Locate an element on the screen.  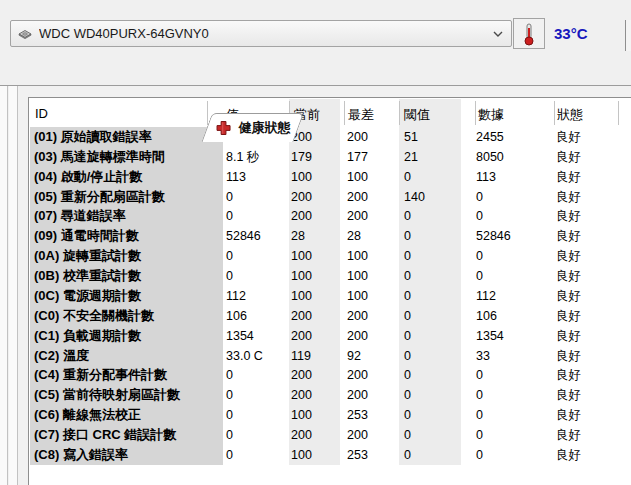
drive-selector-dropdown: WDC WD40PURX-64GVNY0 is located at coordinates (261, 34).